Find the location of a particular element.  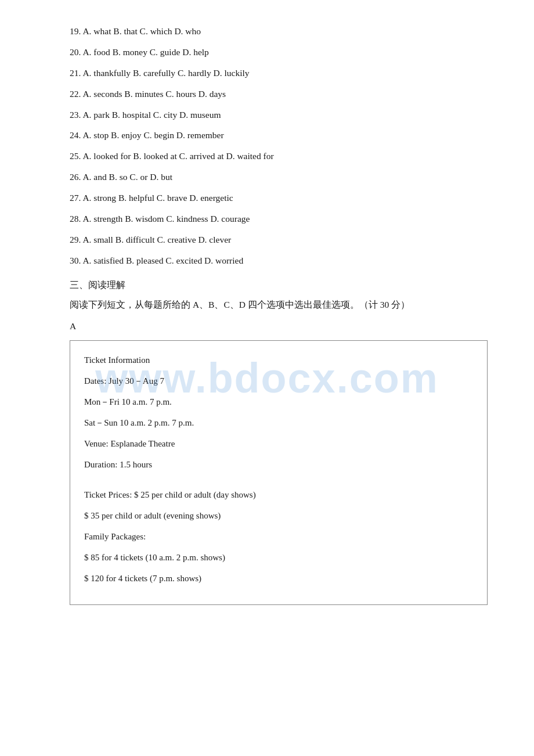

question-19: 19. A. what B. that C. which D. who is located at coordinates (279, 31).